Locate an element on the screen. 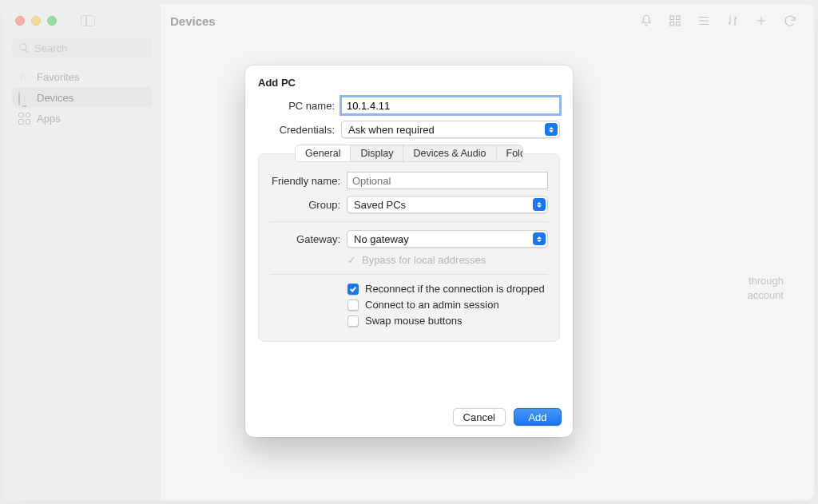  credentials-select: Ask when required is located at coordinates (451, 129).